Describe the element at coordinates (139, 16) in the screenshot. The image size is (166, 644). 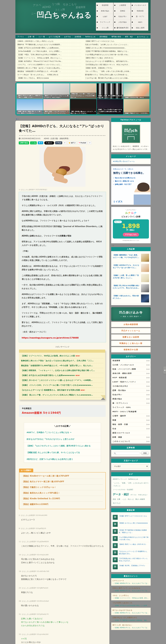
I see `header-category-button: 薬・サプリ` at that location.